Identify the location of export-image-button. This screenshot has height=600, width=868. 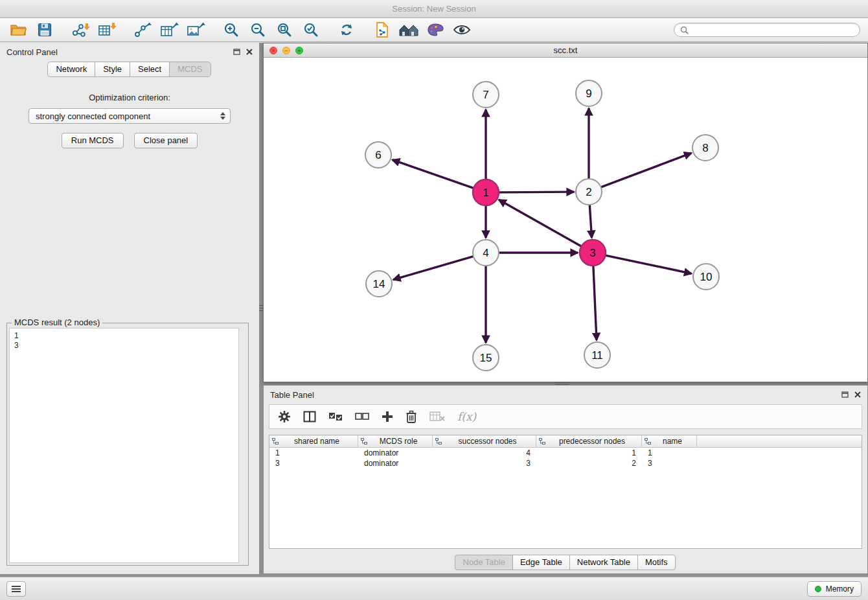
(196, 30).